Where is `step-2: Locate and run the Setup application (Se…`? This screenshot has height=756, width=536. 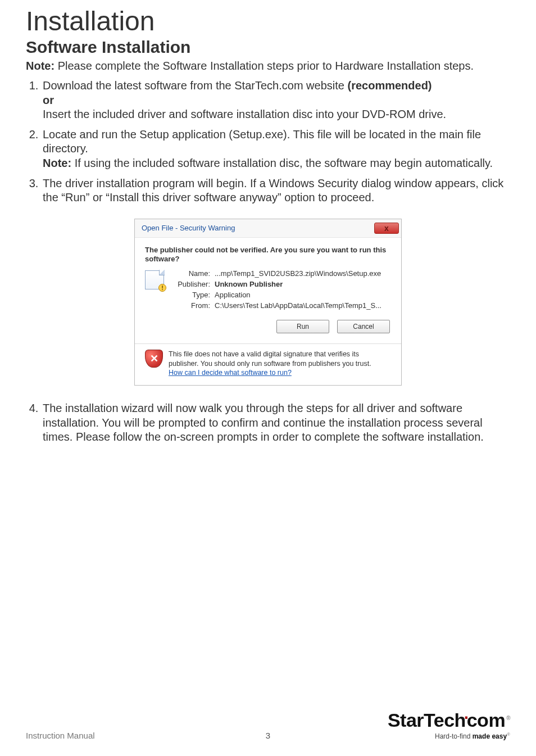 step-2: Locate and run the Setup application (Se… is located at coordinates (276, 150).